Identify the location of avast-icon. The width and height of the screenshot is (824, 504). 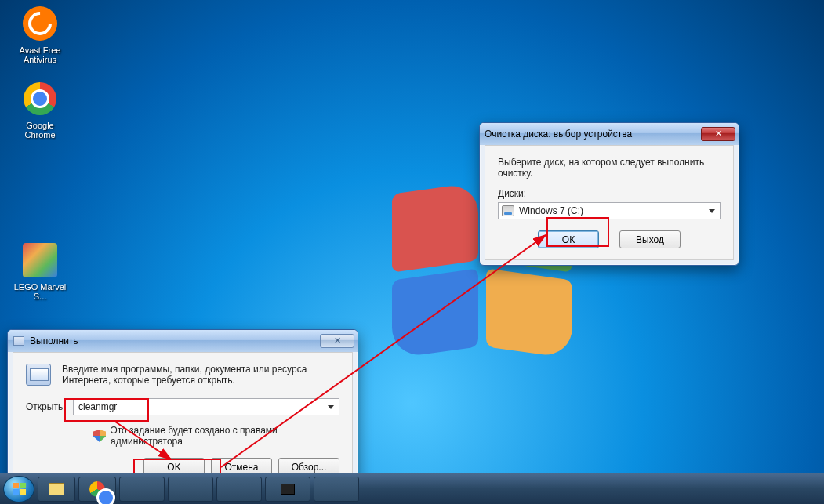
(40, 24).